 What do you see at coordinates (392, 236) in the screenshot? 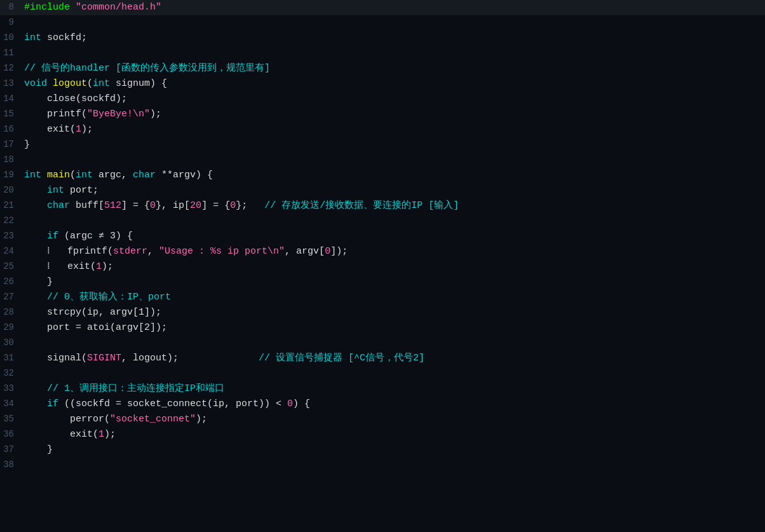
I see `line-content: if (argc ≠ 3) {` at bounding box center [392, 236].